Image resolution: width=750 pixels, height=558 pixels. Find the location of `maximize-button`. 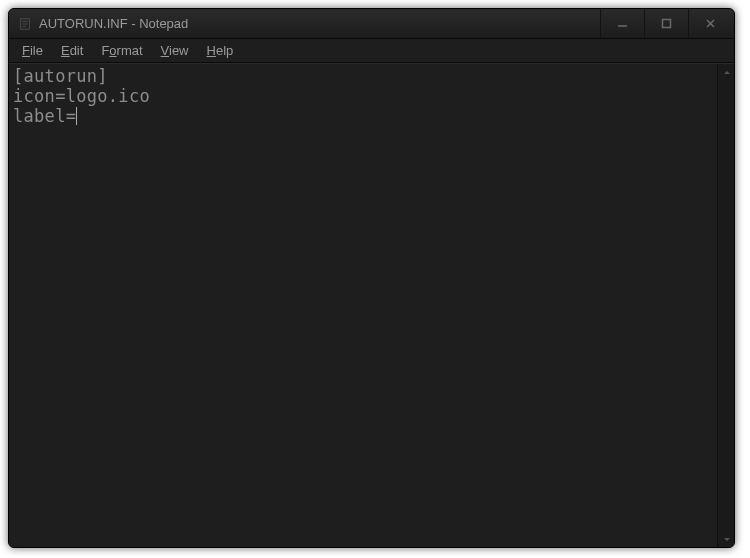

maximize-button is located at coordinates (666, 24).